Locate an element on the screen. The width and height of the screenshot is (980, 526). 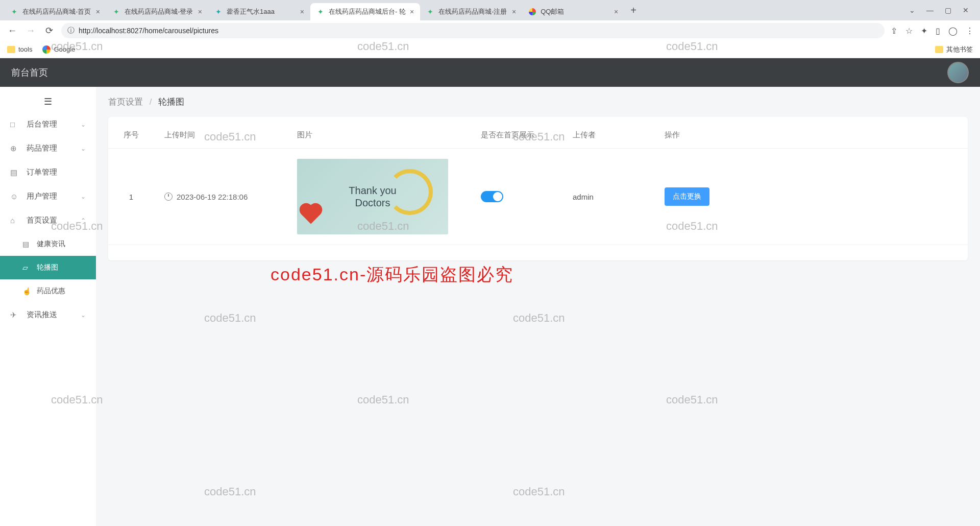
google-icon is located at coordinates (46, 50).